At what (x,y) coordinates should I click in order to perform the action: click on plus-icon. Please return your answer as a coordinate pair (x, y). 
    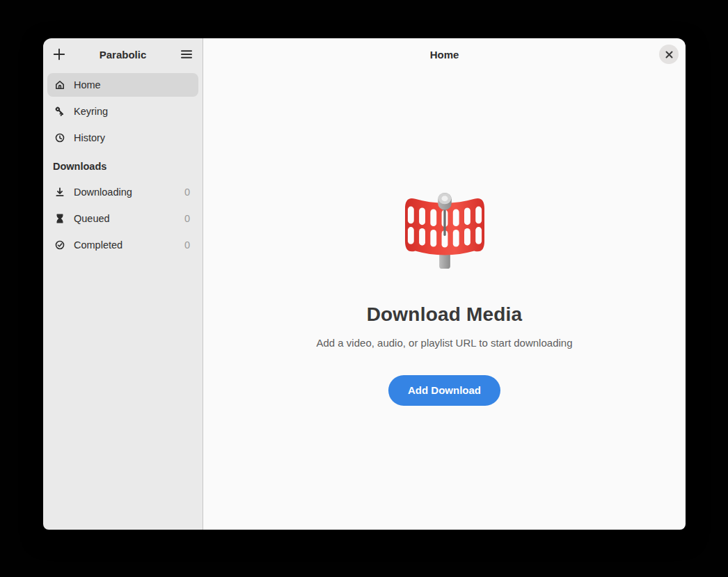
    Looking at the image, I should click on (59, 54).